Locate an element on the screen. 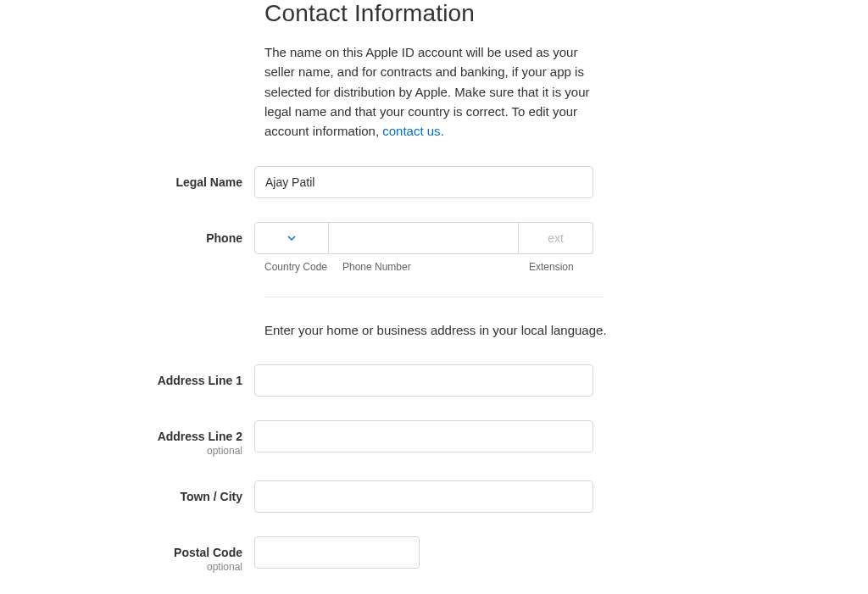  legal-name-label: Legal Name is located at coordinates (209, 182).